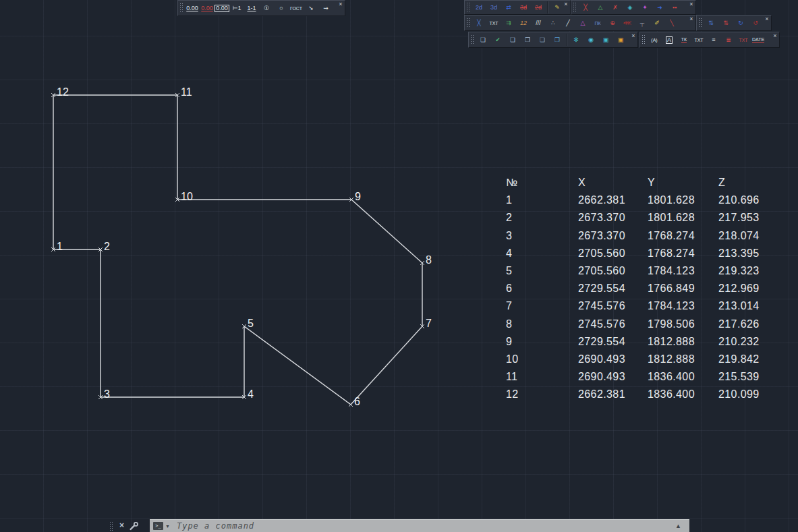 This screenshot has width=798, height=532. I want to click on table-cell: 5, so click(542, 271).